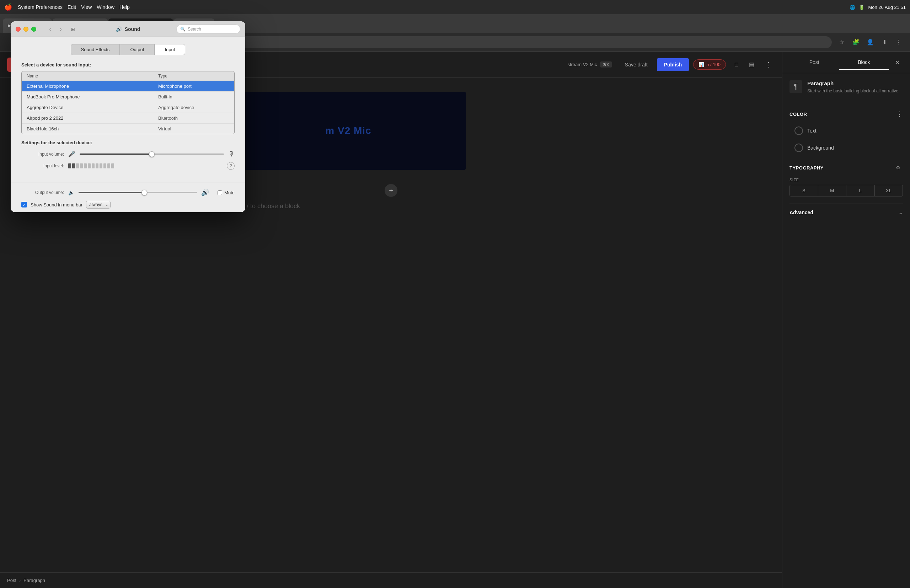 The height and width of the screenshot is (588, 910). What do you see at coordinates (853, 91) in the screenshot?
I see `block-description: Start with the basic building block of a…` at bounding box center [853, 91].